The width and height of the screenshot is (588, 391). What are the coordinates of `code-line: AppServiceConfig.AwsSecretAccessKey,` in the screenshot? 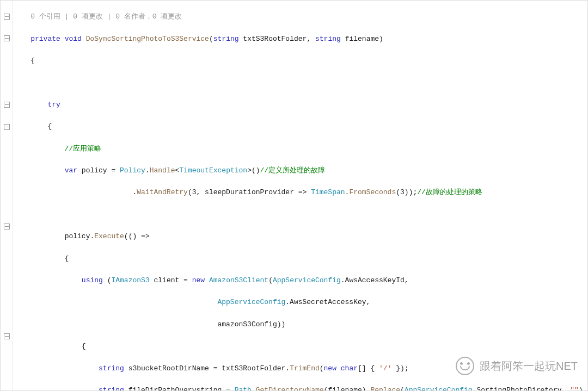 It's located at (301, 302).